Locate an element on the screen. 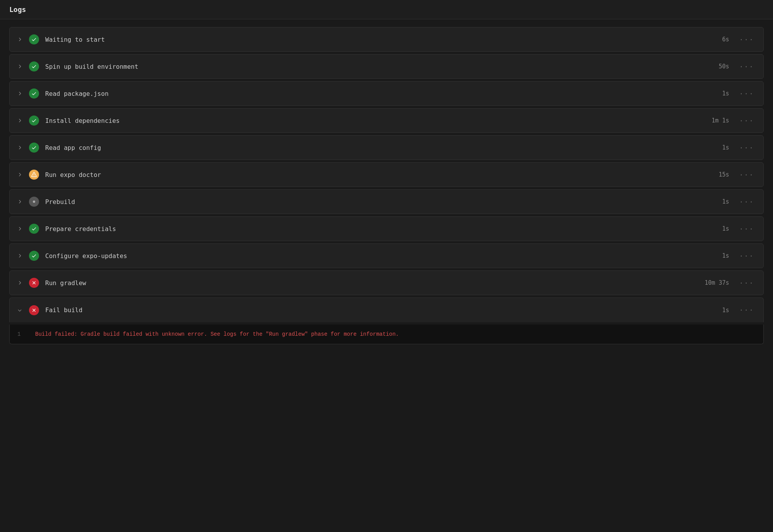  log-item-install-dependencies: Install dependencies 1m 1s ··· is located at coordinates (386, 121).